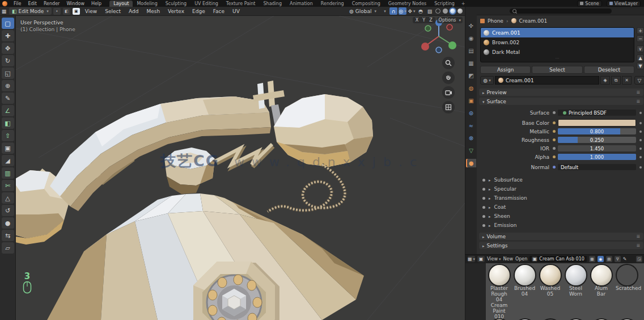 Image resolution: width=644 pixels, height=320 pixels. What do you see at coordinates (424, 20) in the screenshot?
I see `mirror-y-toggle: Y` at bounding box center [424, 20].